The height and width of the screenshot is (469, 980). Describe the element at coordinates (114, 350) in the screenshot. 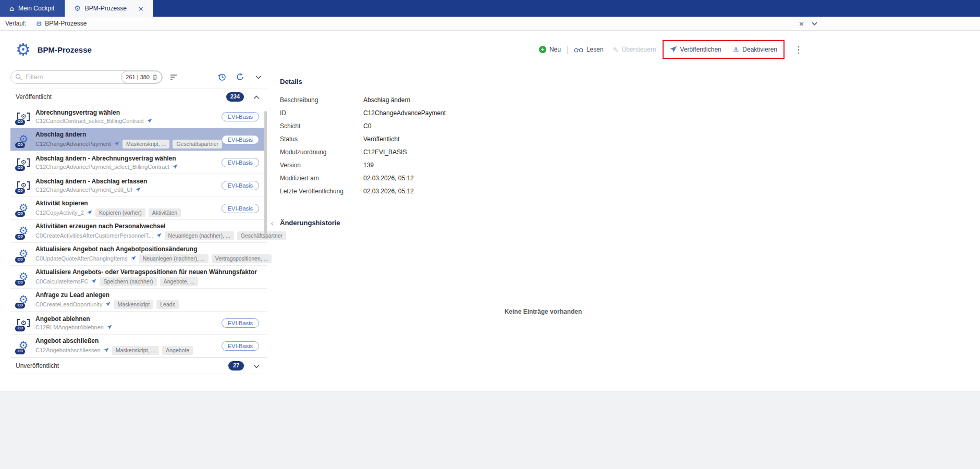

I see `process-subrow: C12Angebotabschliessen Maskenskript, ...…` at that location.